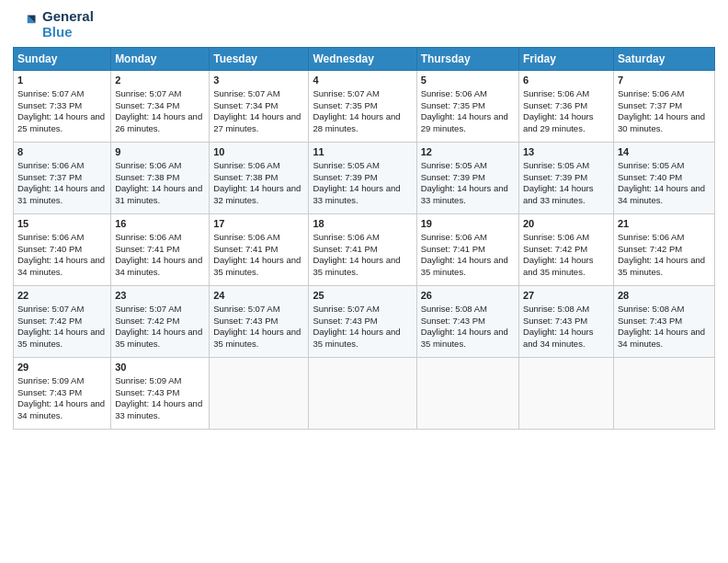  I want to click on sunset-label: Sunset: 7:36 PM, so click(555, 105).